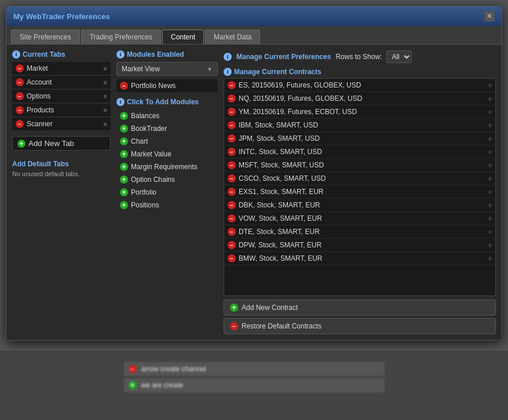 The image size is (508, 420). Describe the element at coordinates (232, 205) in the screenshot. I see `remove-contract-9-icon: −` at that location.